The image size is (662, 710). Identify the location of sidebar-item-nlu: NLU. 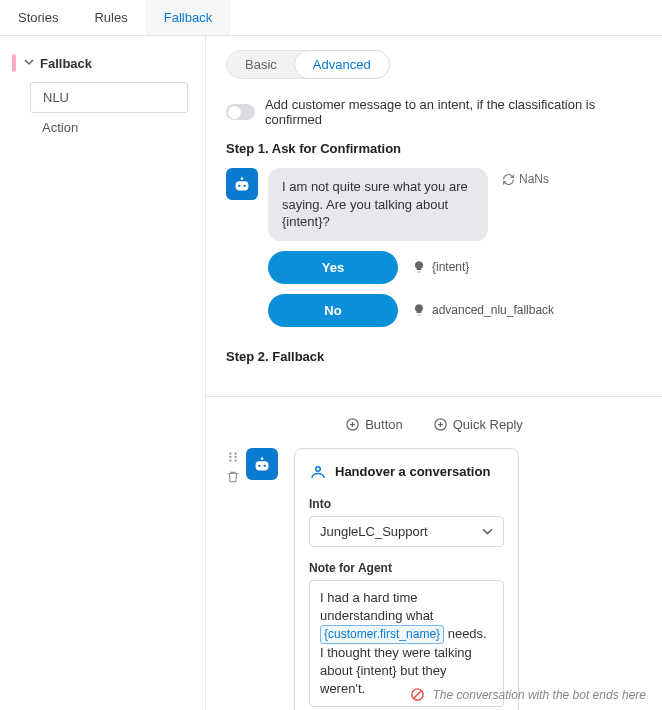
(109, 98).